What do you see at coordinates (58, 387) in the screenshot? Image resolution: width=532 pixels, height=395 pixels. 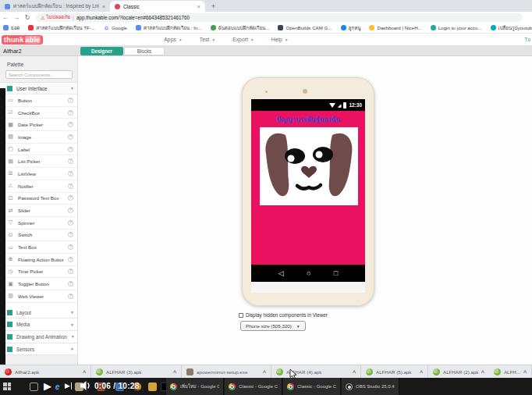 I see `edge-icon: e` at bounding box center [58, 387].